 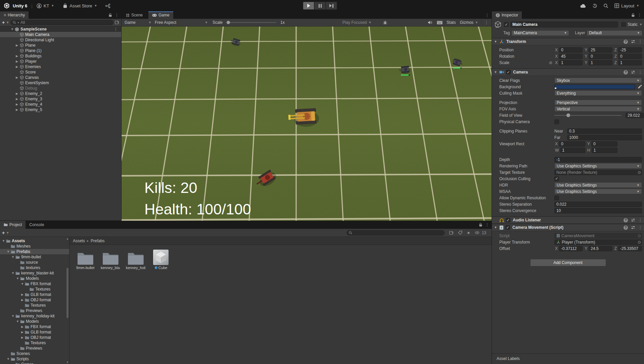 I want to click on scale-slider-knob, so click(x=228, y=22).